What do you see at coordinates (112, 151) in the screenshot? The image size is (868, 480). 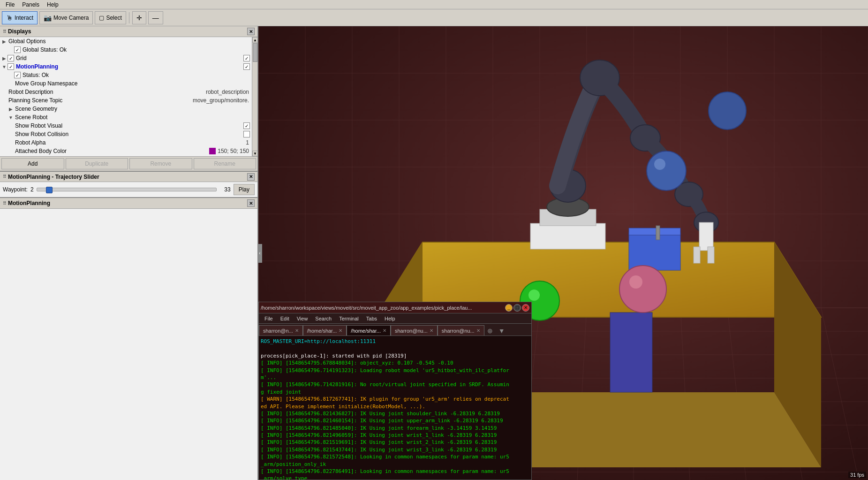 I see `attached-body-color-label: Attached Body Color` at bounding box center [112, 151].